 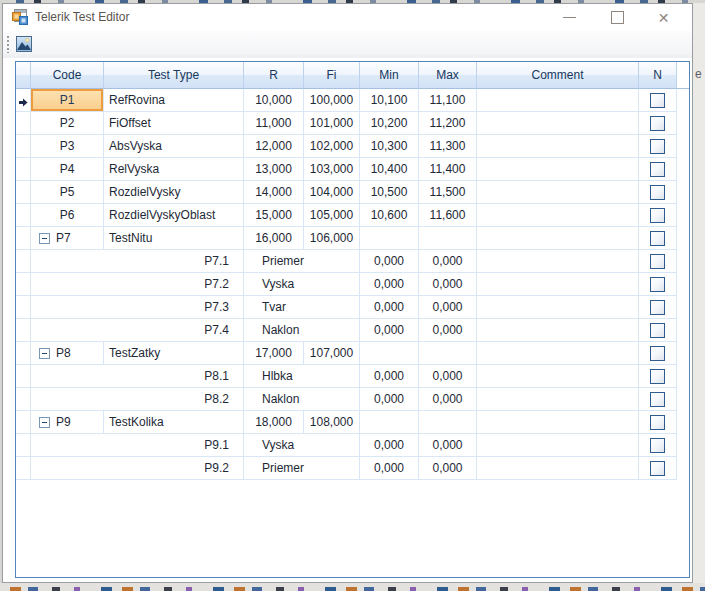 What do you see at coordinates (274, 354) in the screenshot?
I see `r-cell: 17,000` at bounding box center [274, 354].